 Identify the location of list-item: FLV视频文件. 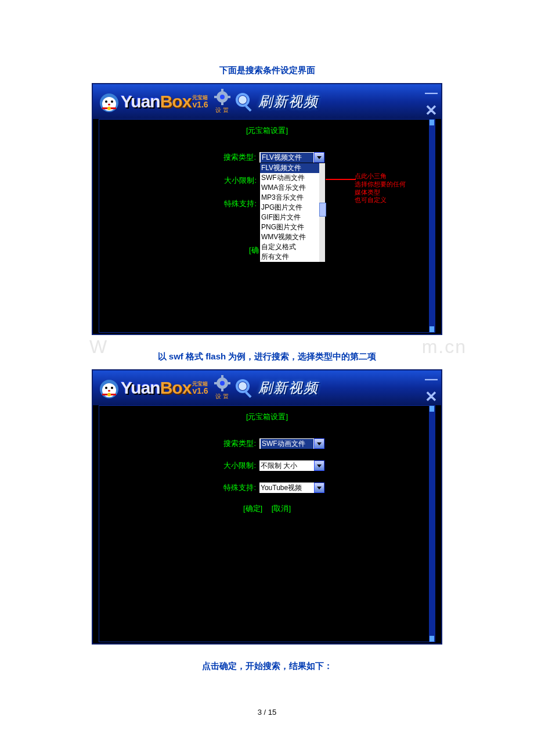
(293, 168).